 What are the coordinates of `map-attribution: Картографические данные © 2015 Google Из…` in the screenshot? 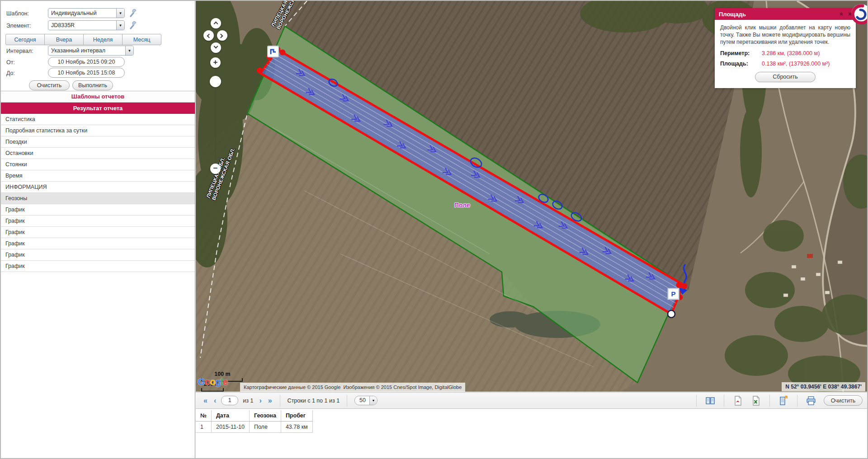 It's located at (353, 387).